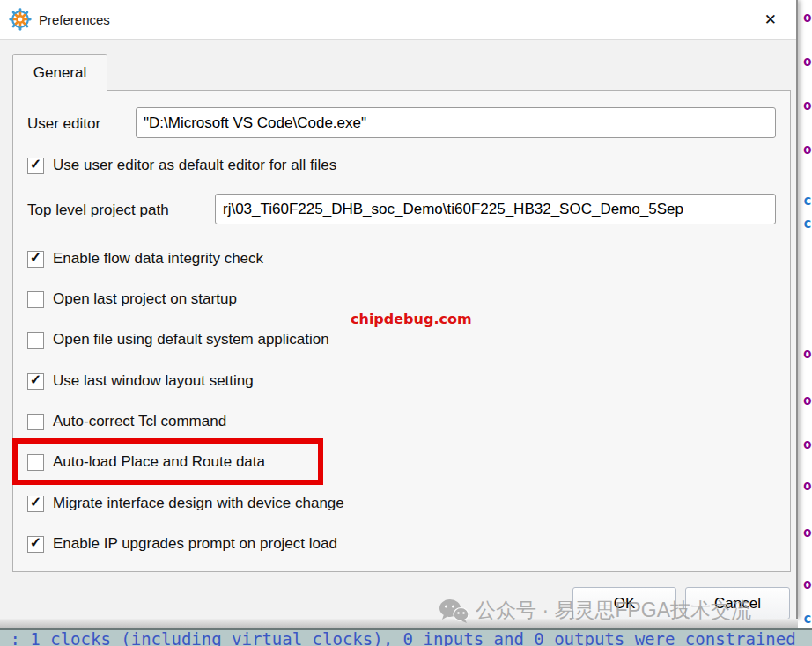  I want to click on user-editor-input: "D:\Microsoft VS Code\Code.exe", so click(456, 123).